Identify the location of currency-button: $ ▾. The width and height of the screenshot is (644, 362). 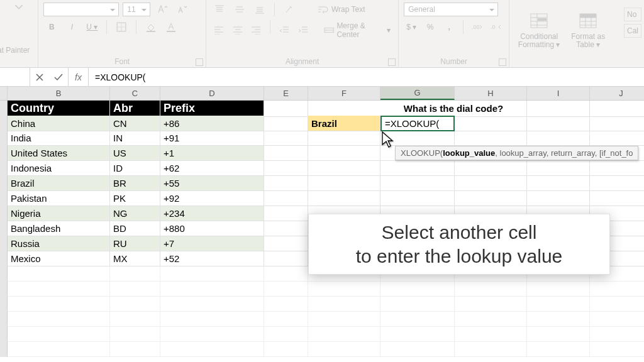
(411, 27).